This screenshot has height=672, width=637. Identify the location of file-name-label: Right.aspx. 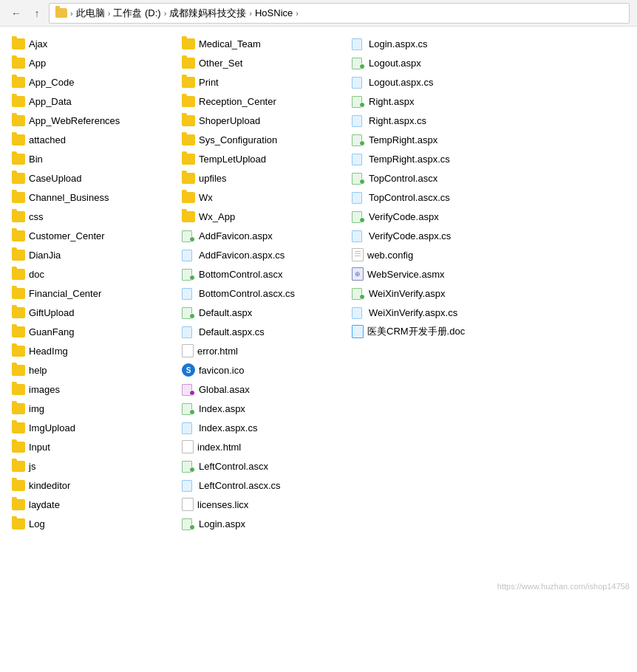
(392, 102).